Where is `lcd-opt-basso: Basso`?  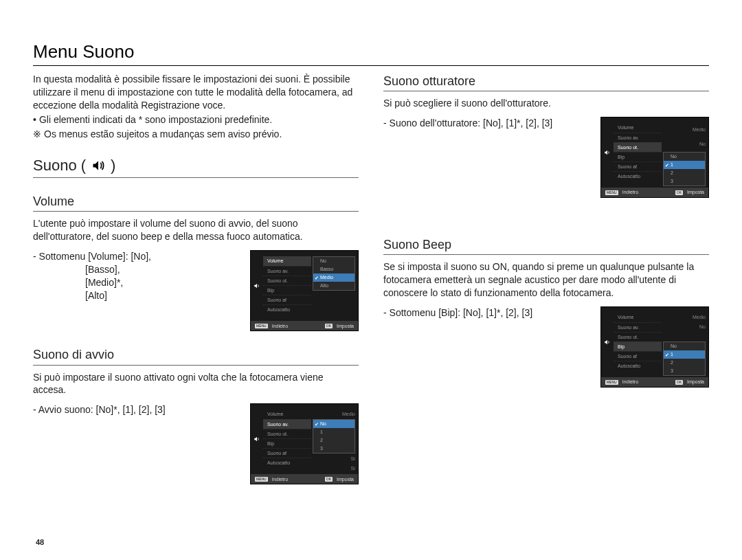
lcd-opt-basso: Basso is located at coordinates (334, 269).